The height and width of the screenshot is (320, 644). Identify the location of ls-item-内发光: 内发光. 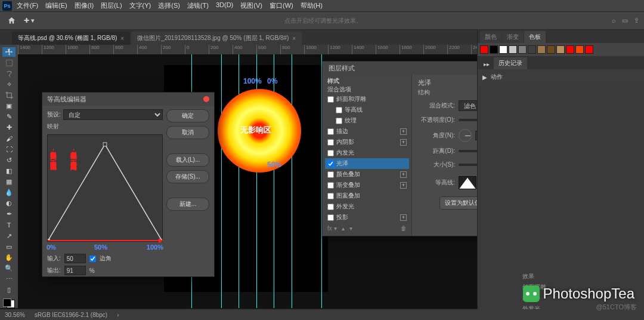
(367, 153).